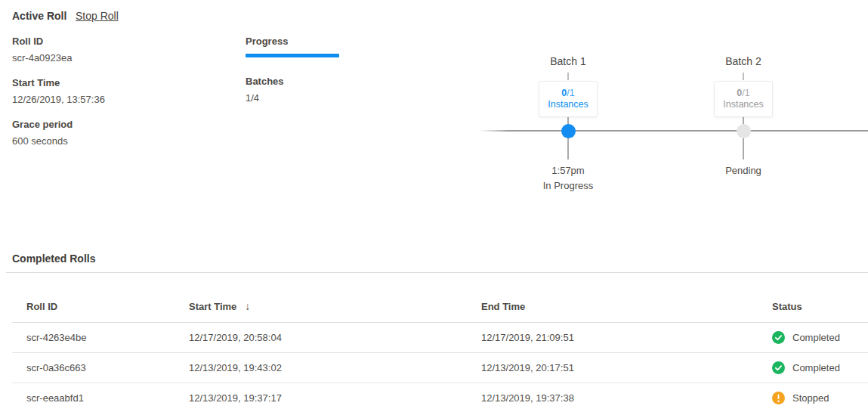 This screenshot has height=412, width=868. I want to click on field-start-time: Start Time 12/26/2019, 13:57:36, so click(59, 91).